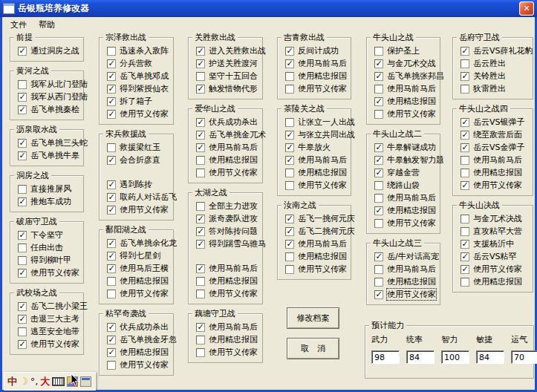  Describe the element at coordinates (226, 218) in the screenshot. I see `checkbox-row: ✓派奇袭队进攻` at that location.